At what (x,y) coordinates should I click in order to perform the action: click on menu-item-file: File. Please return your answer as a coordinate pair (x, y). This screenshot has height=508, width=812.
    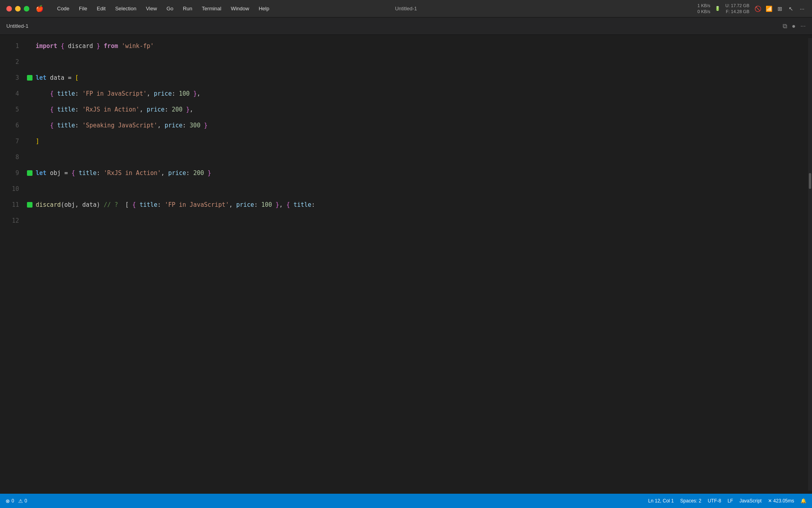
    Looking at the image, I should click on (83, 9).